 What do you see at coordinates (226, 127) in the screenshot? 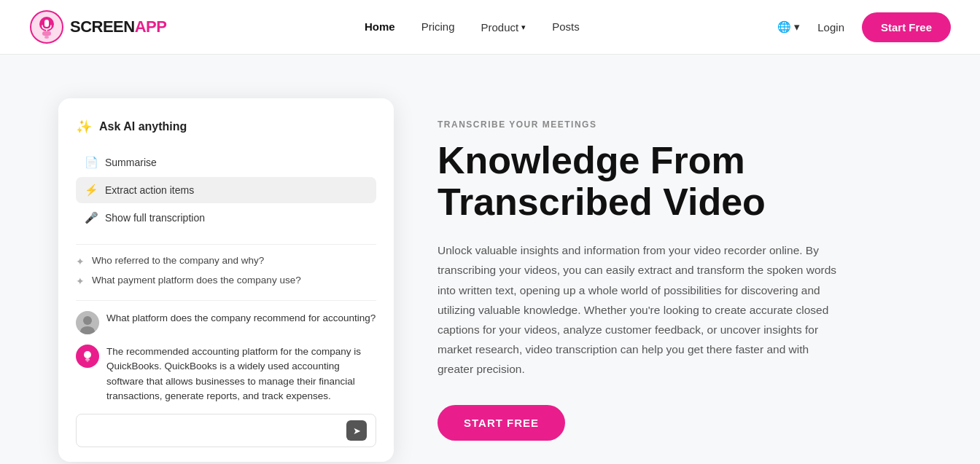
I see `ai-card-header: ✨ Ask AI anything` at bounding box center [226, 127].